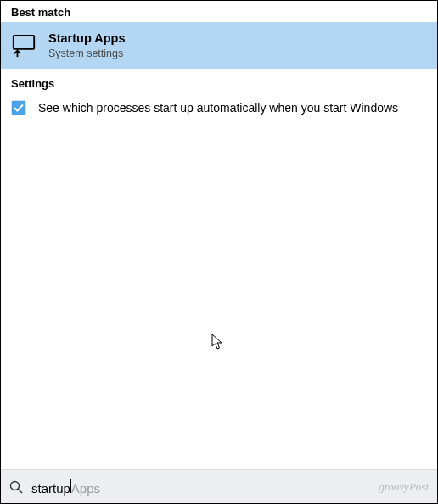 The width and height of the screenshot is (438, 504). I want to click on search-icon, so click(16, 487).